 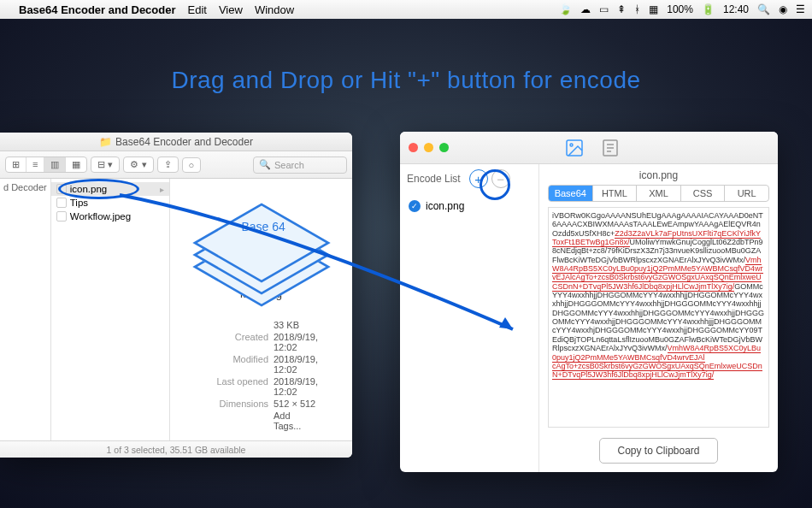 I want to click on wifi-icon: ⇞, so click(x=621, y=9).